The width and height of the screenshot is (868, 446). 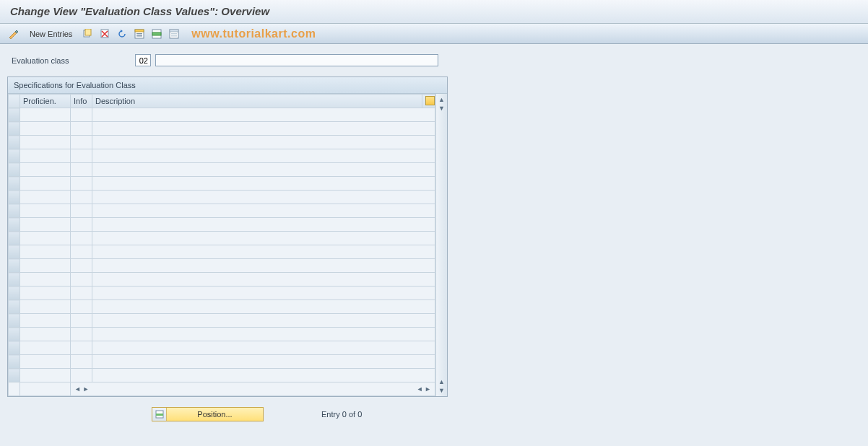 What do you see at coordinates (139, 34) in the screenshot?
I see `select-all-button` at bounding box center [139, 34].